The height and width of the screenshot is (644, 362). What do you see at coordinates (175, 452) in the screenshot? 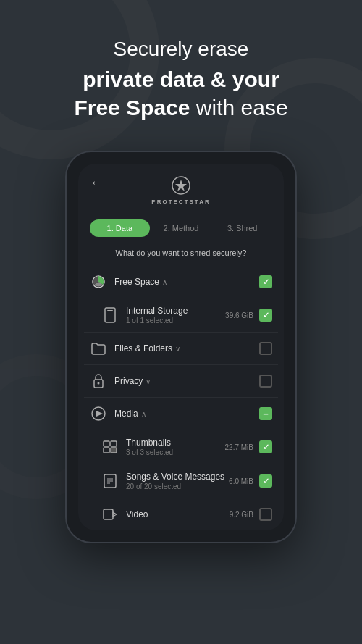
I see `thumbnails-subtitle: 3 of 3 selected` at bounding box center [175, 452].